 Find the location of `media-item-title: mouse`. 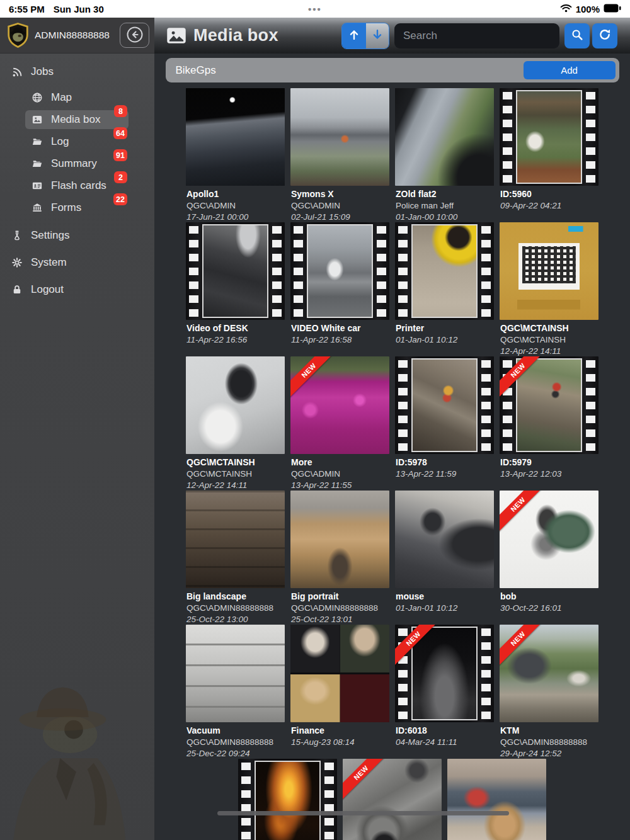

media-item-title: mouse is located at coordinates (445, 597).